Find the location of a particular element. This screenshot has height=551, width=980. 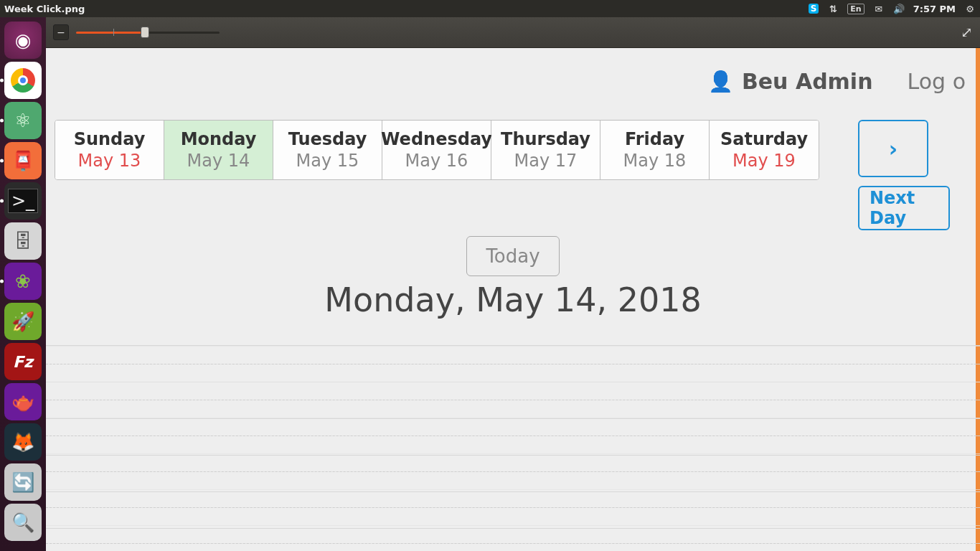

launcher-chrome is located at coordinates (23, 80).